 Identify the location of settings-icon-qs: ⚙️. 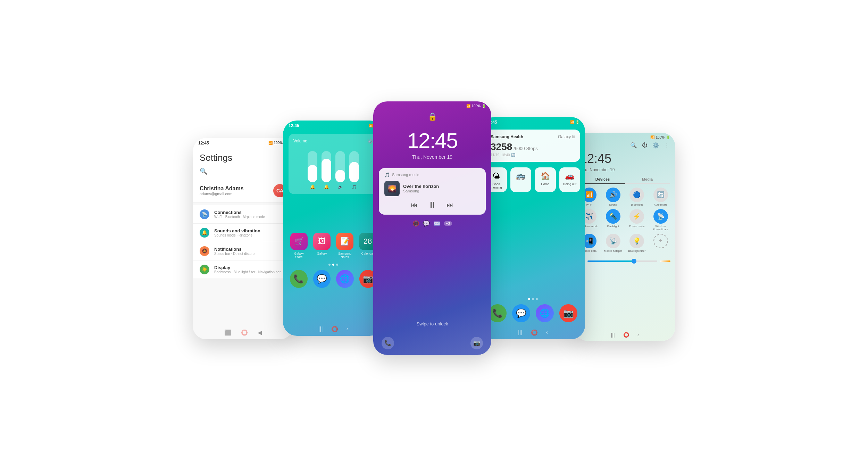
(656, 145).